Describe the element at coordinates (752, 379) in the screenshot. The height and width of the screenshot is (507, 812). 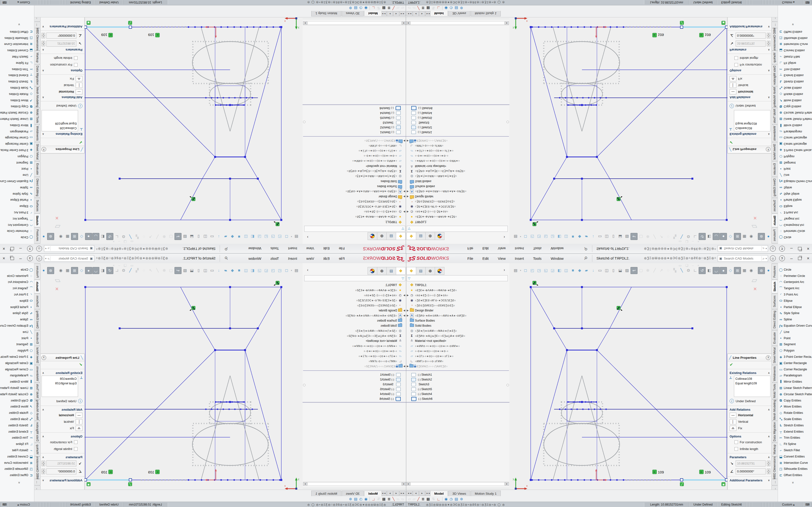
I see `relation-item: Collinear108` at that location.